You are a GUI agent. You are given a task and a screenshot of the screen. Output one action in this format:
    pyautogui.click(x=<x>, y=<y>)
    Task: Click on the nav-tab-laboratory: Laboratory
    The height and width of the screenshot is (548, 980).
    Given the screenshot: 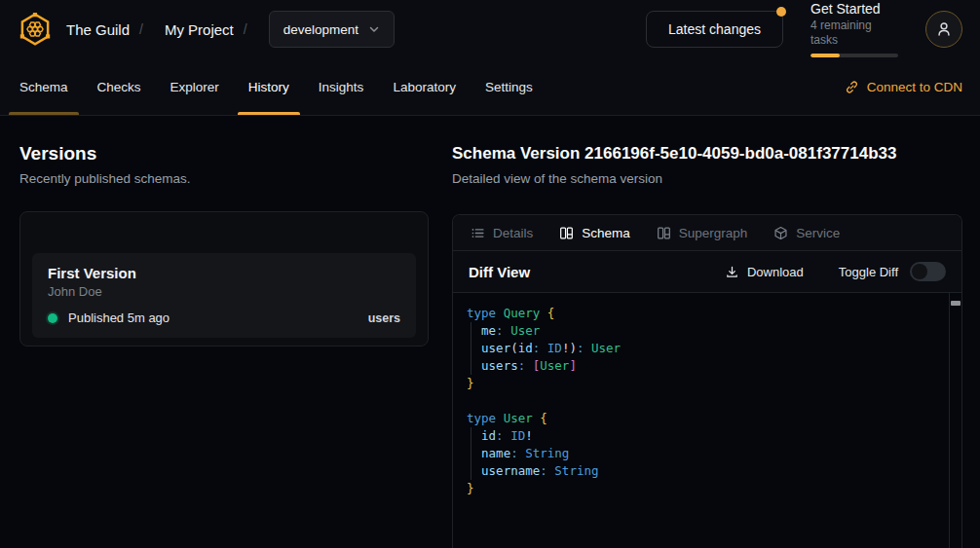 What is the action you would take?
    pyautogui.click(x=425, y=87)
    